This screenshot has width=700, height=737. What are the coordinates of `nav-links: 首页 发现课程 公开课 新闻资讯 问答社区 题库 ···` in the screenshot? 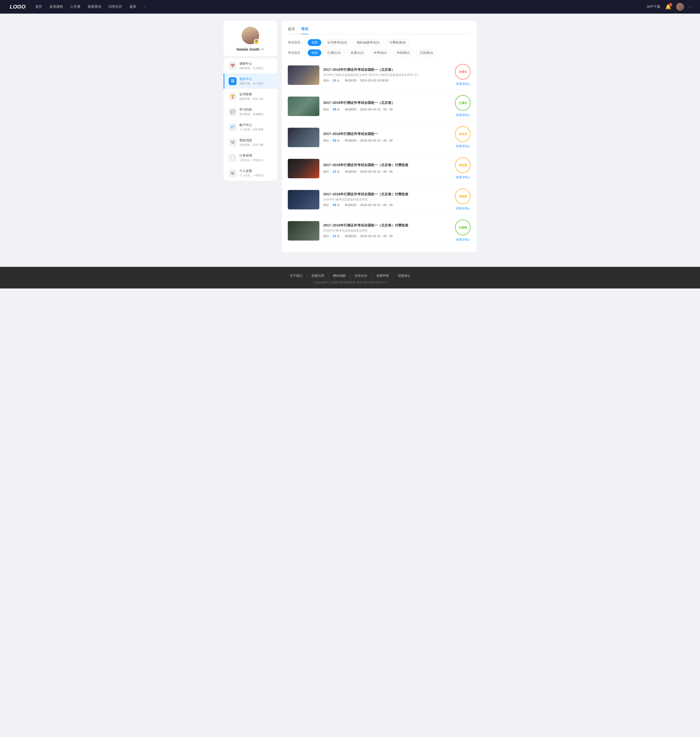 It's located at (341, 7).